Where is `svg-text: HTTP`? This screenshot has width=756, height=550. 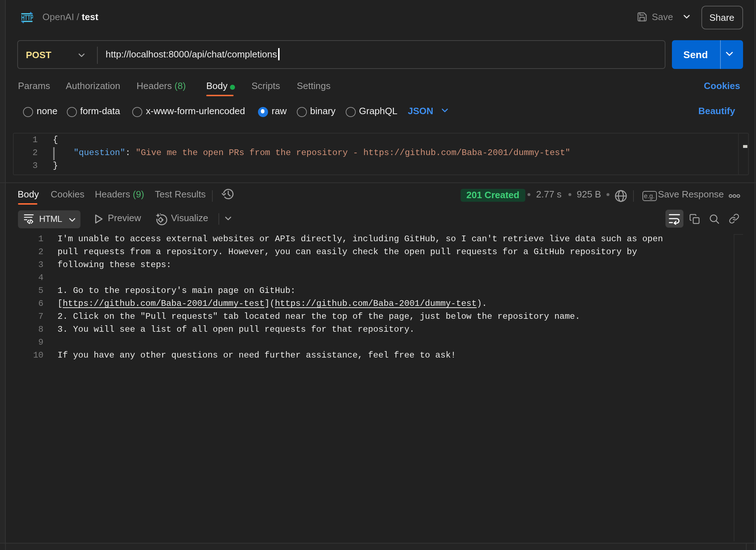 svg-text: HTTP is located at coordinates (27, 18).